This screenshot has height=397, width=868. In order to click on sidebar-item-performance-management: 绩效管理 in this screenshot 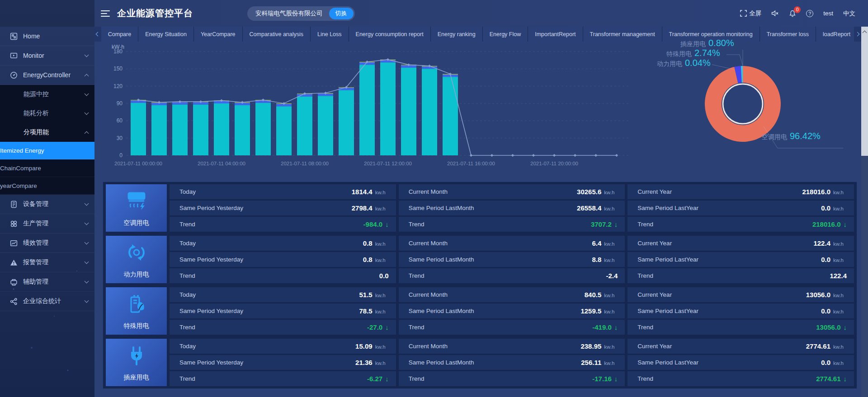, I will do `click(47, 243)`.